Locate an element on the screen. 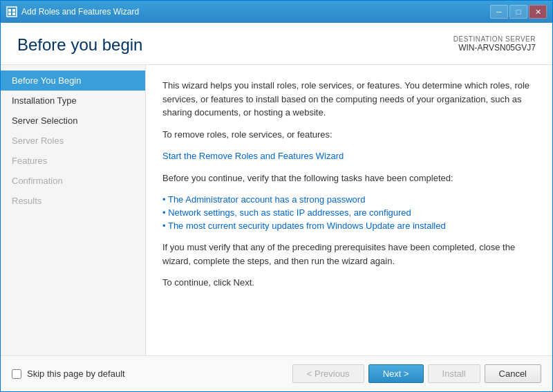 The height and width of the screenshot is (392, 553). verify-label: Before you continue, verify that the fol… is located at coordinates (349, 178).